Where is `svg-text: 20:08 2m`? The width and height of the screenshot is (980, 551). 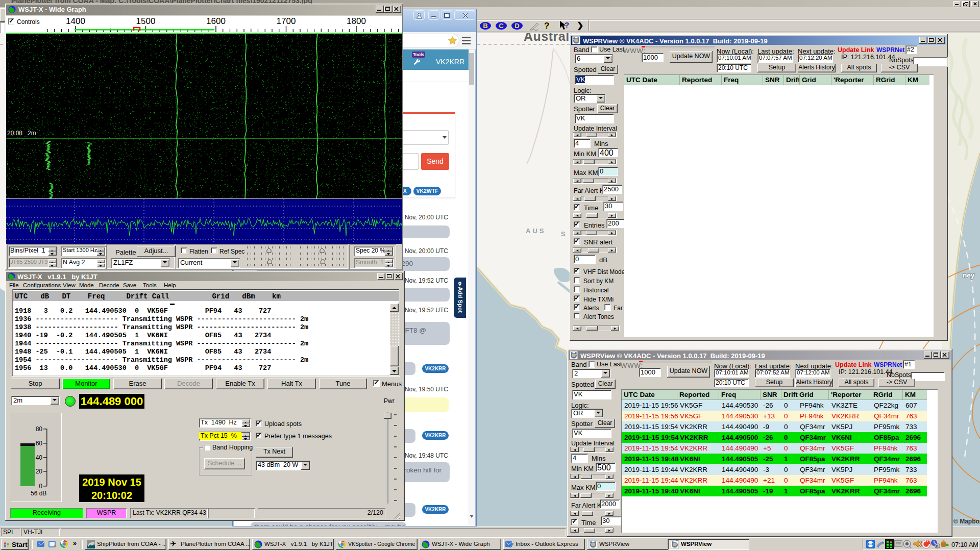
svg-text: 20:08 2m is located at coordinates (21, 133).